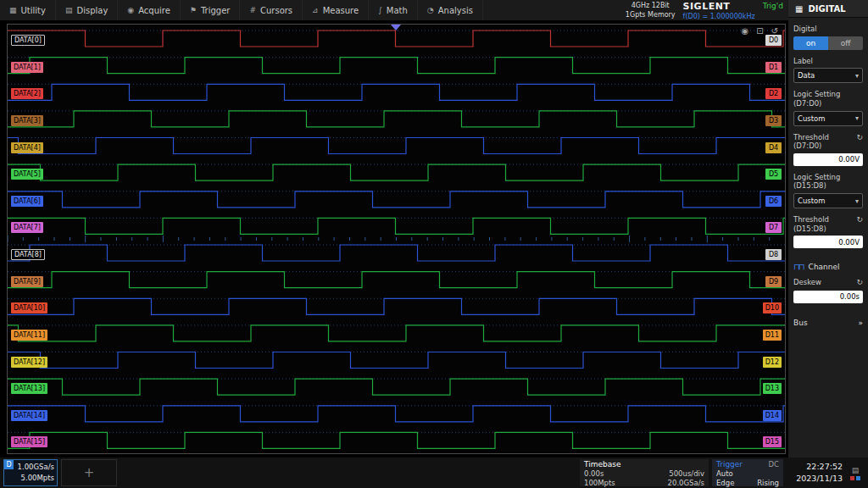 The height and width of the screenshot is (488, 868). What do you see at coordinates (800, 323) in the screenshot?
I see `bus-label: Bus` at bounding box center [800, 323].